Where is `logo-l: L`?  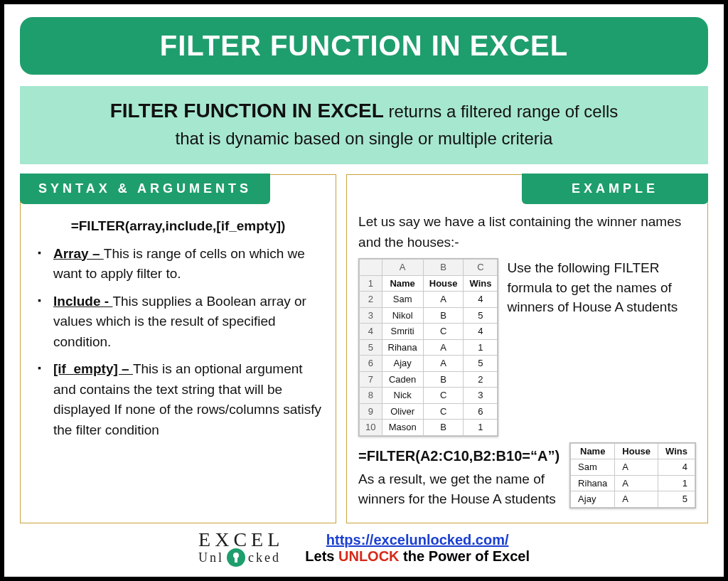 logo-l: L is located at coordinates (276, 539).